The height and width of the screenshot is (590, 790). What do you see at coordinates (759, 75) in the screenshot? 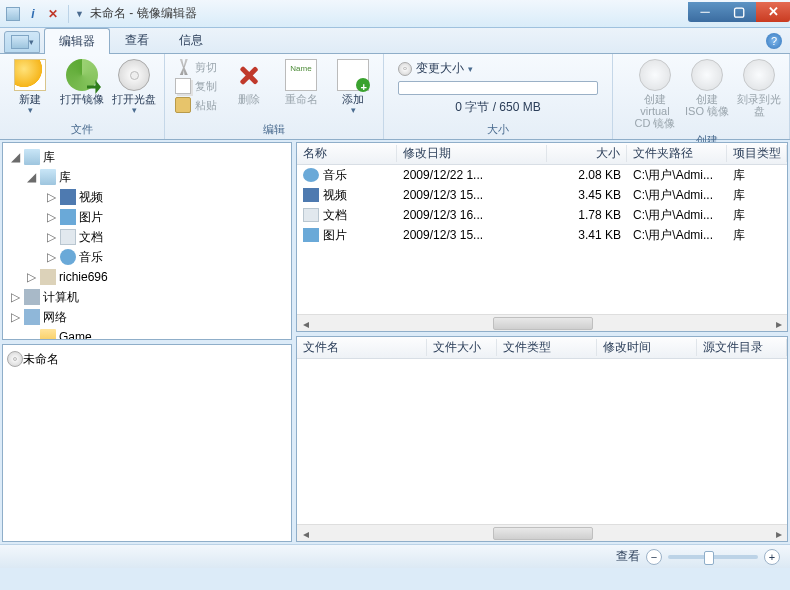
I see `burn-icon` at bounding box center [759, 75].